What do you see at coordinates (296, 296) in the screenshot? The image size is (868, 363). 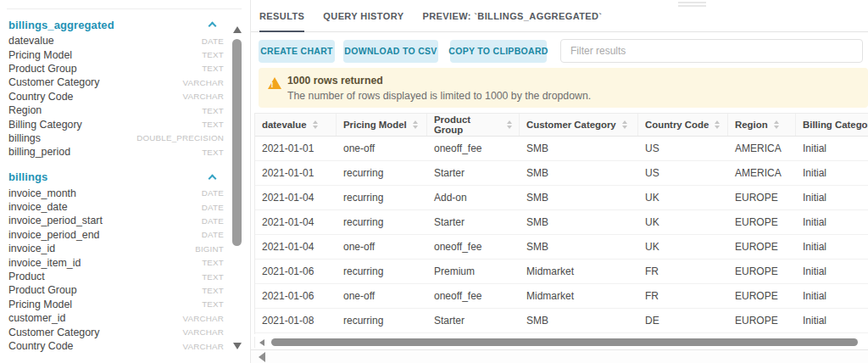 I see `cell-datevalue: 2021-01-06` at bounding box center [296, 296].